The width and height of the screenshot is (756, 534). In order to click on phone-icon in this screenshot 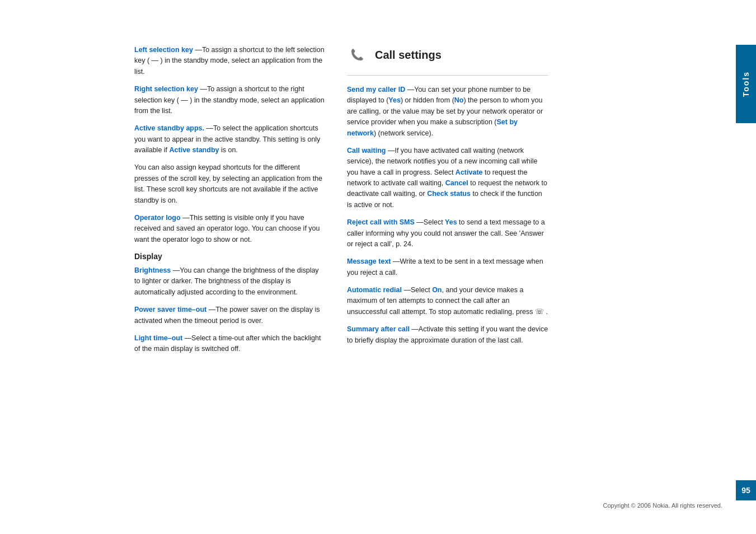, I will do `click(357, 55)`.